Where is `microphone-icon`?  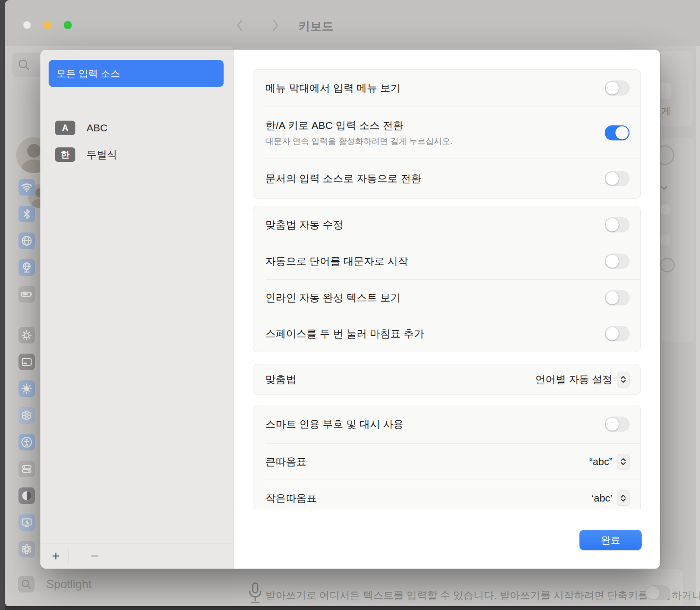 microphone-icon is located at coordinates (255, 594).